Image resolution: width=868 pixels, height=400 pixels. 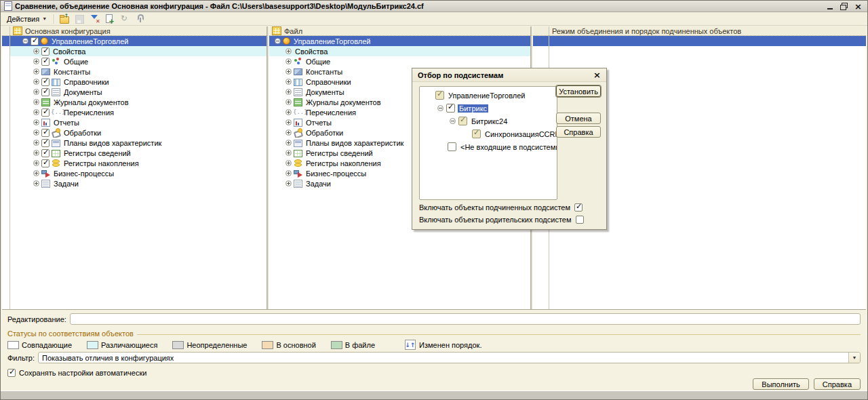 What do you see at coordinates (12, 373) in the screenshot?
I see `autosave-checkbox` at bounding box center [12, 373].